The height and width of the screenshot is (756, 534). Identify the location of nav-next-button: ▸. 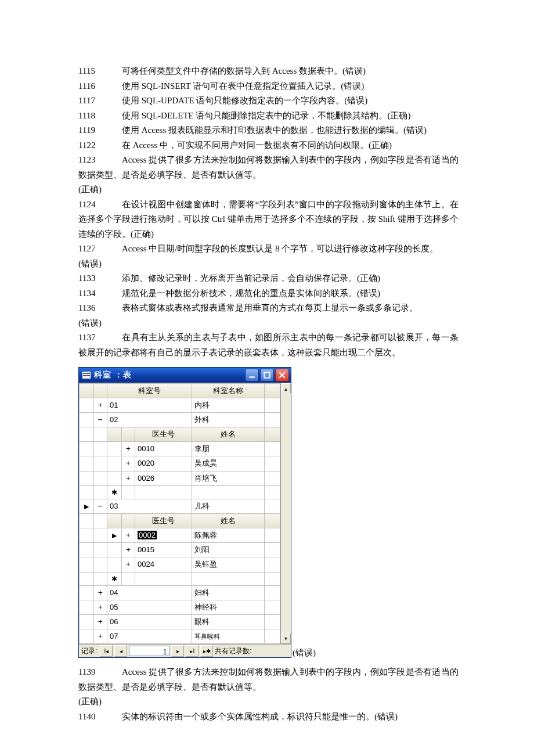
(178, 651).